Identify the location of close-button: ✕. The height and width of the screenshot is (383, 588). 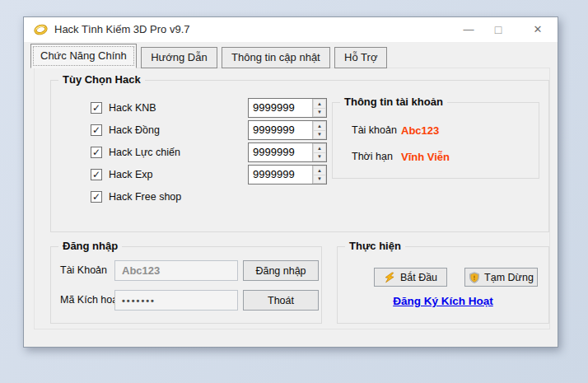
(538, 30).